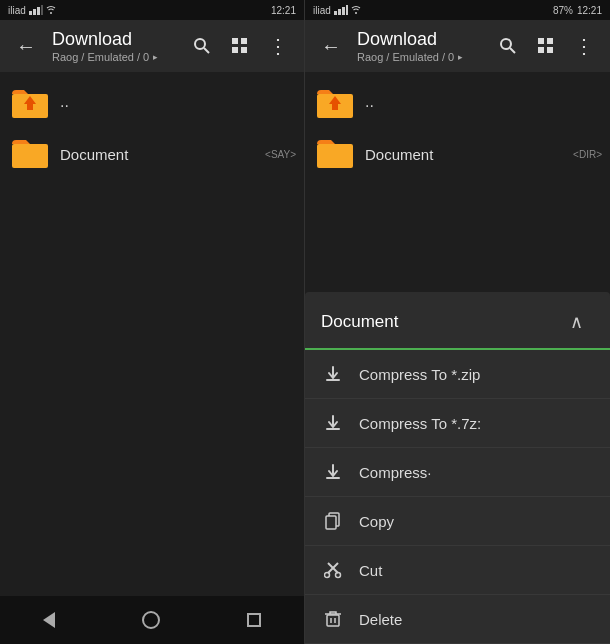 This screenshot has height=644, width=610. What do you see at coordinates (331, 46) in the screenshot?
I see `right-back-button: ←` at bounding box center [331, 46].